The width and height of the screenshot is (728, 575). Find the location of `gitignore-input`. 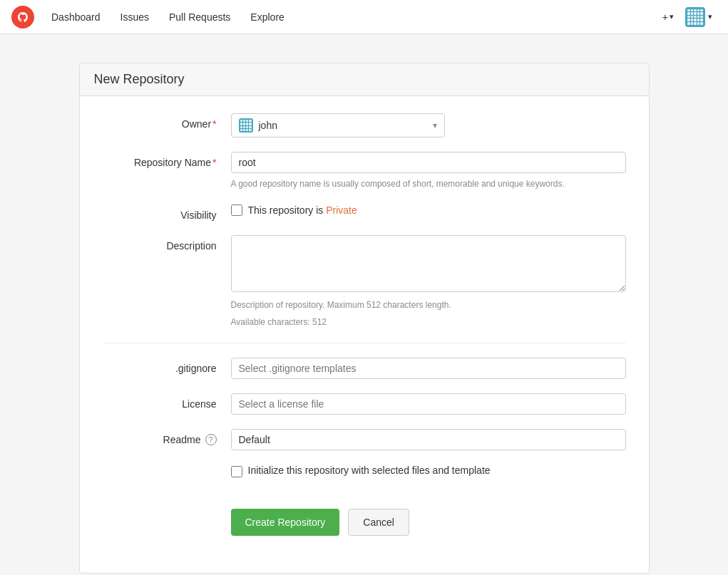

gitignore-input is located at coordinates (429, 368).